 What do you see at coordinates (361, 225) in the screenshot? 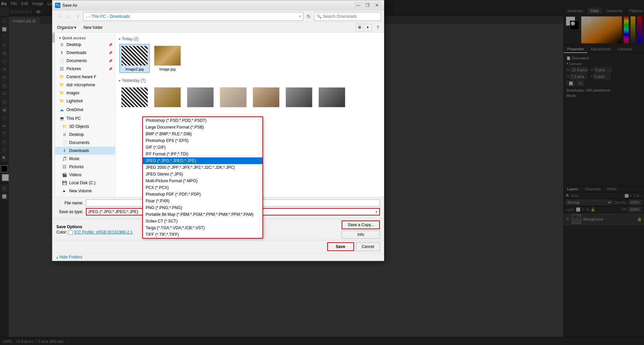
I see `save-copy-btn: Save a Copy...` at bounding box center [361, 225].